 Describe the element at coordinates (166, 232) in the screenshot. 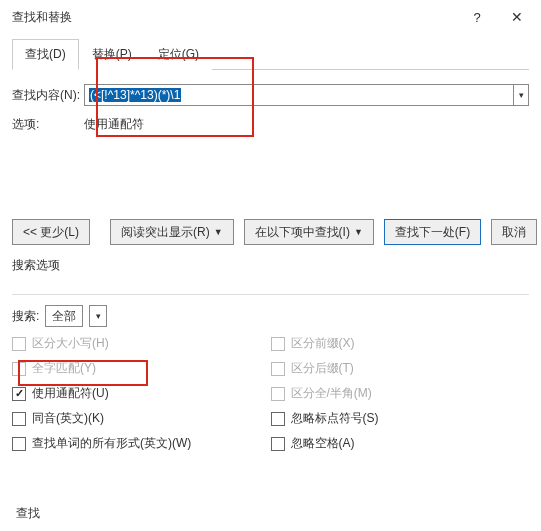

I see `highlight-button-label: 阅读突出显示(R)` at that location.